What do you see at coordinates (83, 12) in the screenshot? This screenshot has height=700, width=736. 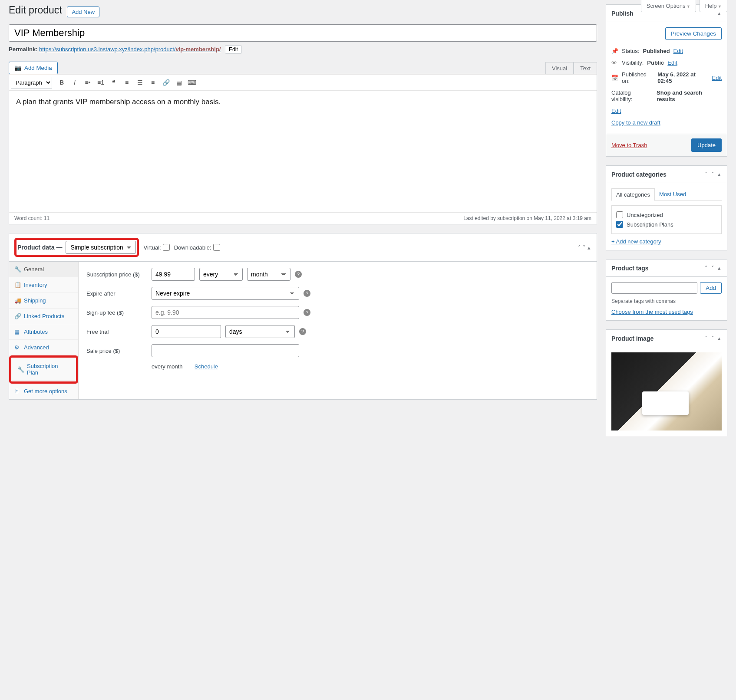 I see `add-new-button: Add New` at bounding box center [83, 12].